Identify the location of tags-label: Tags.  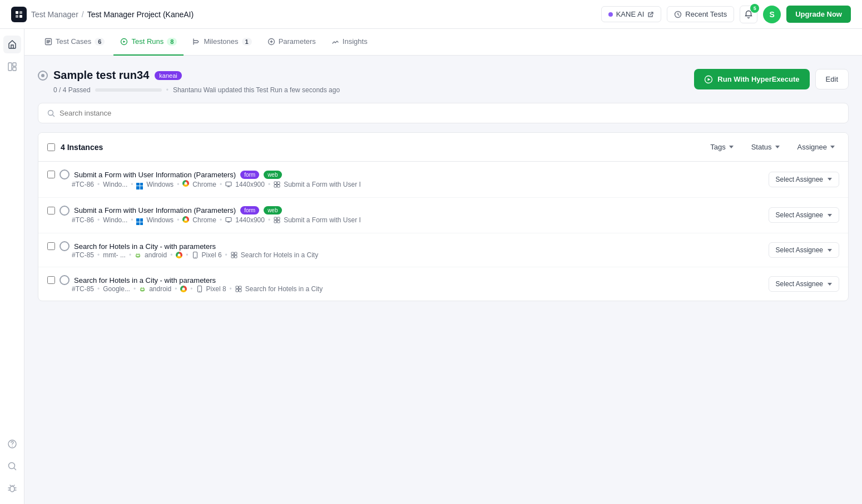
(717, 147).